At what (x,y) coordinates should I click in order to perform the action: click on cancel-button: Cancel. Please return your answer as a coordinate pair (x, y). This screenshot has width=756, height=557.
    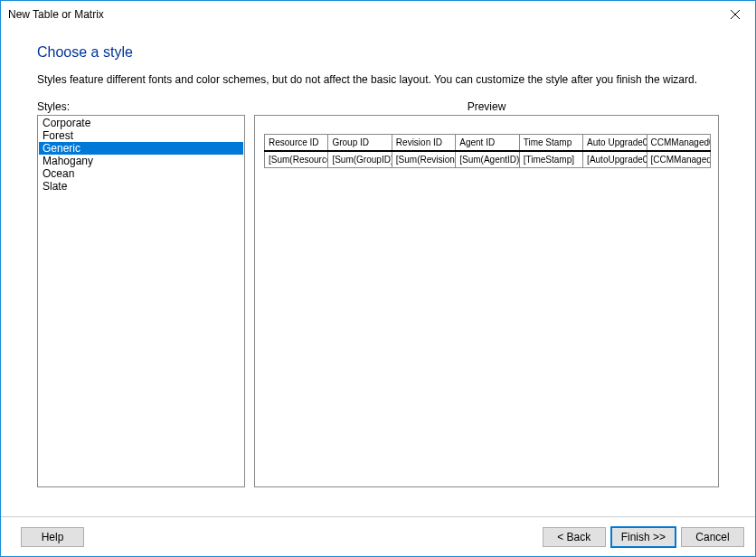
    Looking at the image, I should click on (713, 537).